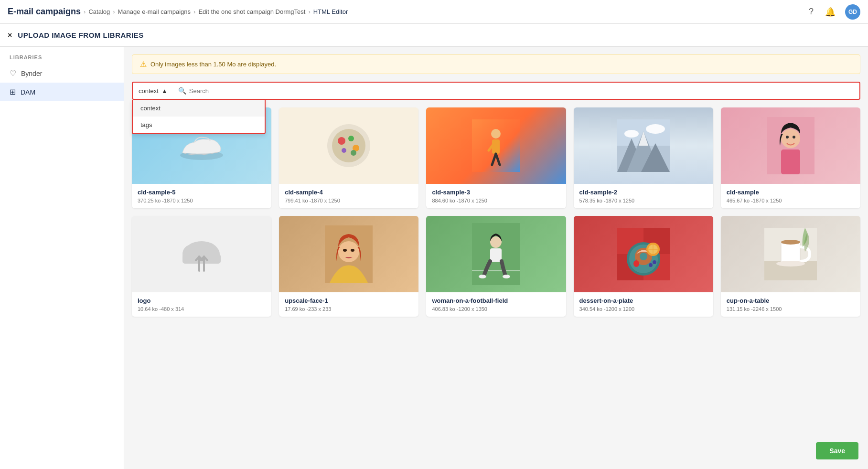 The width and height of the screenshot is (868, 469). Describe the element at coordinates (62, 92) in the screenshot. I see `sidebar-item-dam: ⊞ DAM` at that location.